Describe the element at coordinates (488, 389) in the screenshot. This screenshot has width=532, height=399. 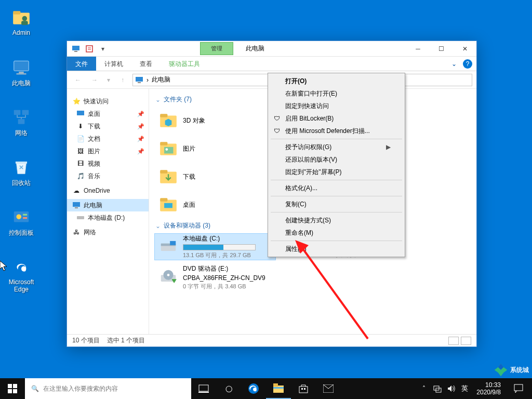
I see `tray-clock: 10:33 2020/9/8` at that location.